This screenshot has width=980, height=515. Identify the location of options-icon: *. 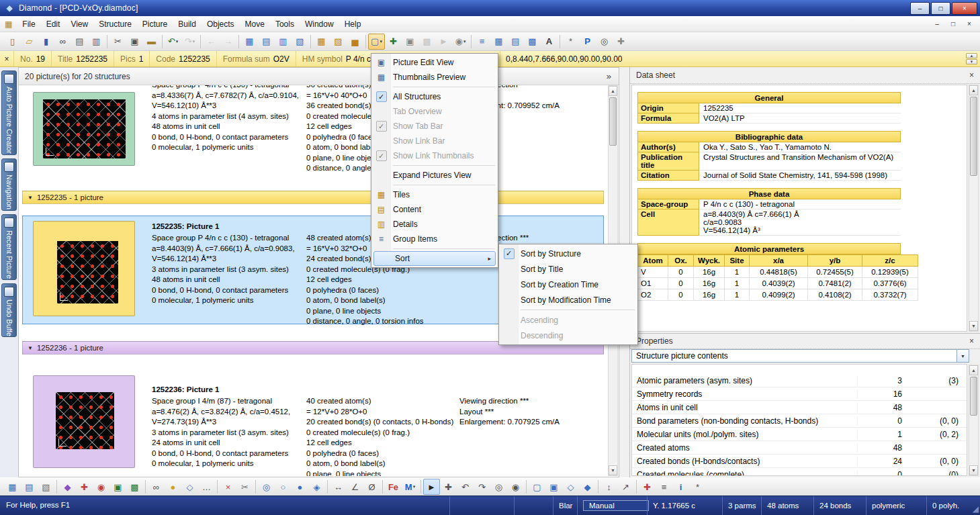
(697, 487).